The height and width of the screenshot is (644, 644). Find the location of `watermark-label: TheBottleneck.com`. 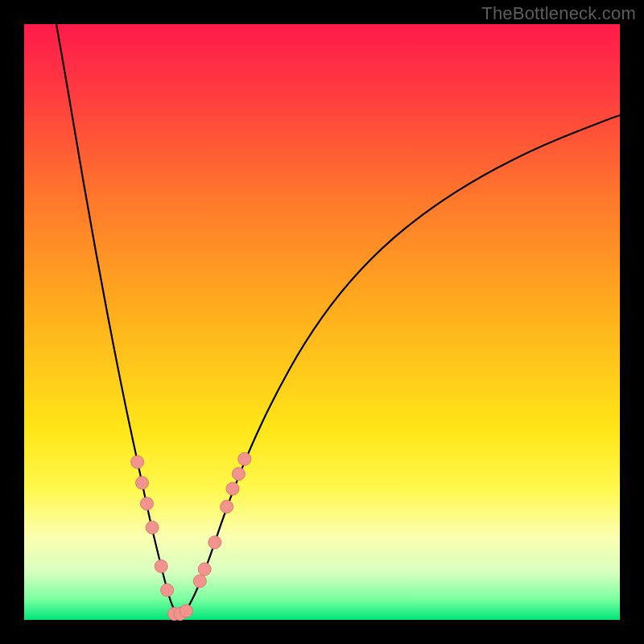

watermark-label: TheBottleneck.com is located at coordinates (559, 14).